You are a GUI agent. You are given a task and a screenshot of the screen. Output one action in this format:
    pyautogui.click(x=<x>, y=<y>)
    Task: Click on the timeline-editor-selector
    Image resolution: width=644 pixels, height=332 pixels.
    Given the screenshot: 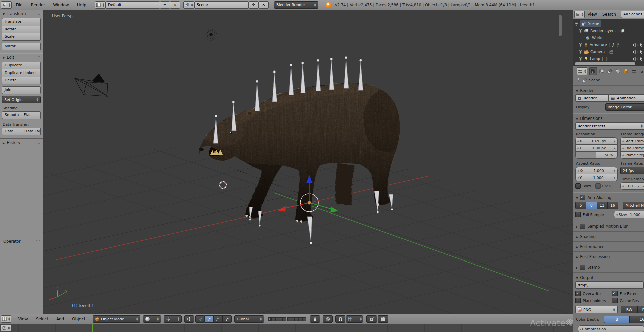 What is the action you would take?
    pyautogui.click(x=6, y=328)
    